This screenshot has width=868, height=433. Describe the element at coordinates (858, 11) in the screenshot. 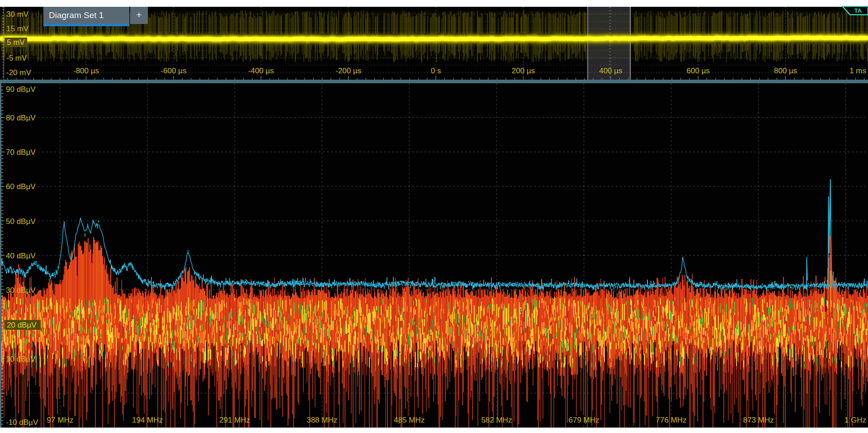

I see `svg-text: TA` at that location.